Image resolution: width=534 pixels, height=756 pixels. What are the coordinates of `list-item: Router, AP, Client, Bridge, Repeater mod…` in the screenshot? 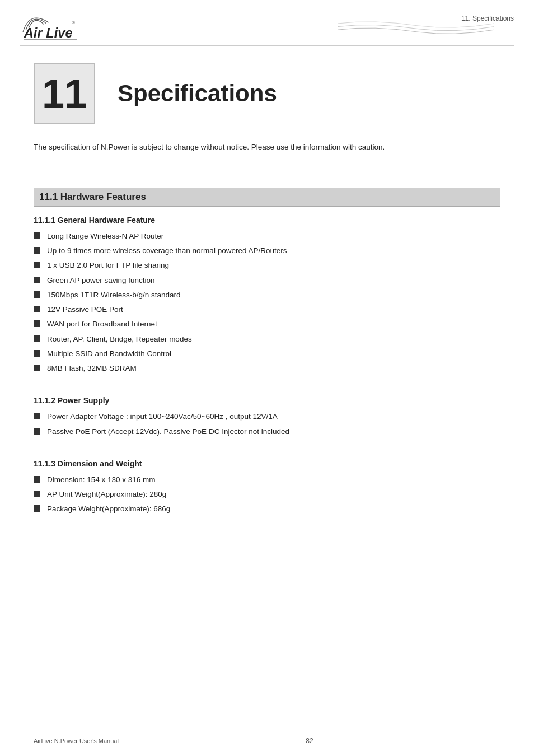 It's located at (267, 339).